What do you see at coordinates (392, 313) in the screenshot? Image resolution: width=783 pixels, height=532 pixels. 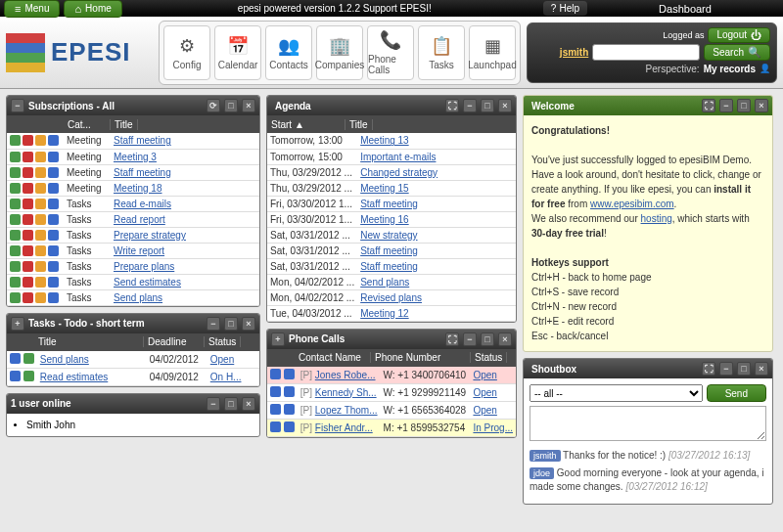 I see `table-row: Tue, 04/03/2012 ...Meeting 12` at bounding box center [392, 313].